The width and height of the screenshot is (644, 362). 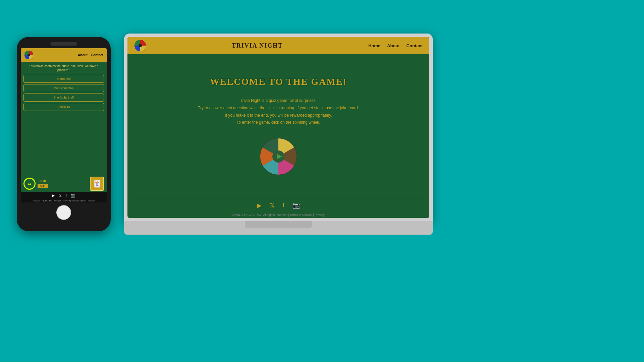 What do you see at coordinates (43, 184) in the screenshot?
I see `phone-score-quit: 3/10 Quit` at bounding box center [43, 184].